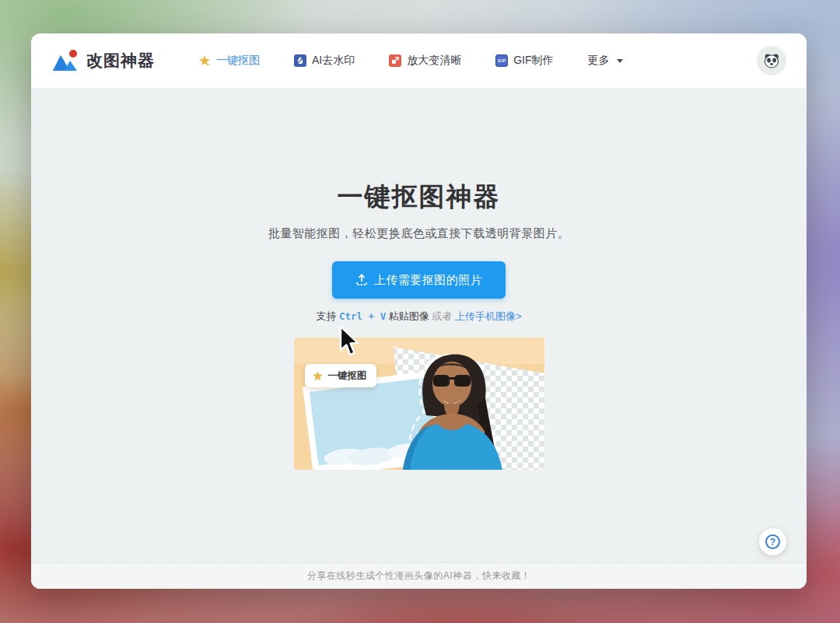 The image size is (840, 623). I want to click on nav-label: GIF制作, so click(534, 61).